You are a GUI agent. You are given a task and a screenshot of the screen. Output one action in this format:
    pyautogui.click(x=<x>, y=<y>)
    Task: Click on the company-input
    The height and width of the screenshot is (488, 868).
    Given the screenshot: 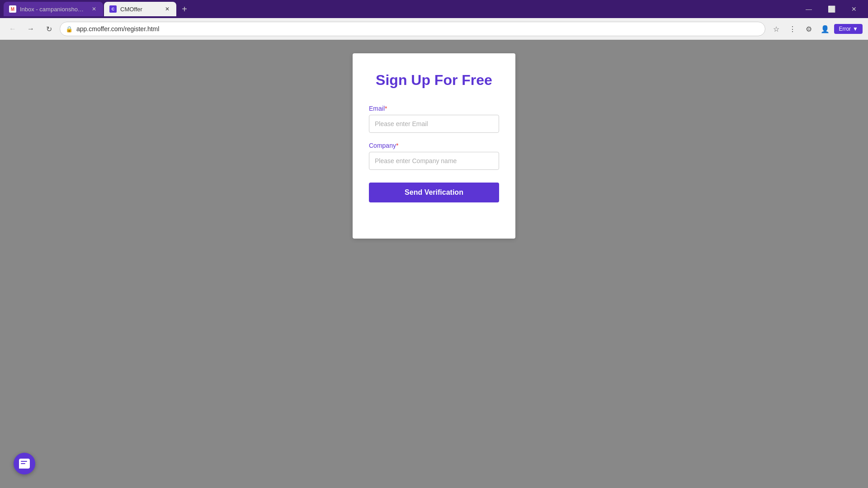 What is the action you would take?
    pyautogui.click(x=434, y=161)
    